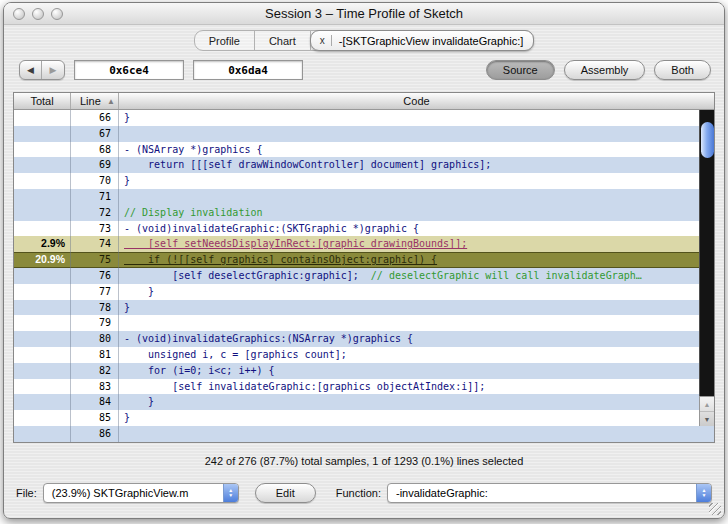 The height and width of the screenshot is (524, 728). I want to click on popup-down-glyph: ▼, so click(230, 496).